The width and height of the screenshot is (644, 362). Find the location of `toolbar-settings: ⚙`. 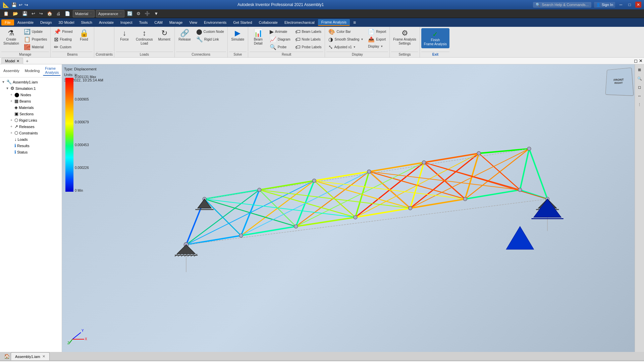

toolbar-settings: ⚙ is located at coordinates (139, 14).